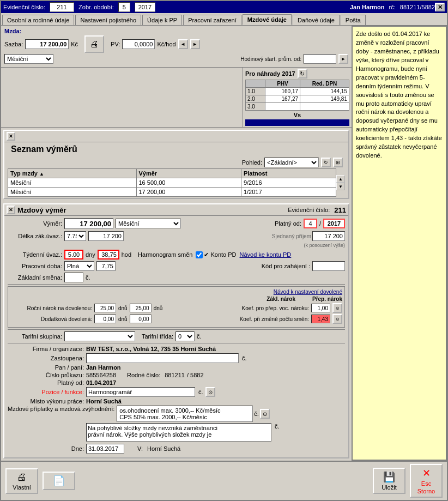 Image resolution: width=448 pixels, height=501 pixels. I want to click on vlastni-button: 🖨 Vlastní, so click(22, 481).